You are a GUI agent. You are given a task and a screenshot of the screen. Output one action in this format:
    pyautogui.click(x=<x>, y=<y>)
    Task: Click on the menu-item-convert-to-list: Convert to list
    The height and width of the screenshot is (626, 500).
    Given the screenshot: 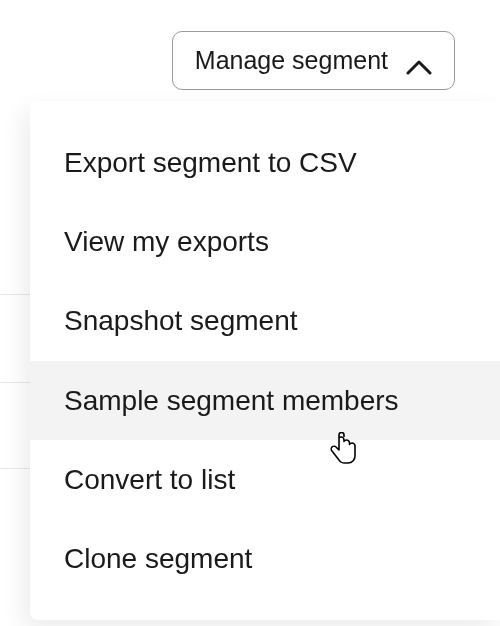 What is the action you would take?
    pyautogui.click(x=265, y=480)
    